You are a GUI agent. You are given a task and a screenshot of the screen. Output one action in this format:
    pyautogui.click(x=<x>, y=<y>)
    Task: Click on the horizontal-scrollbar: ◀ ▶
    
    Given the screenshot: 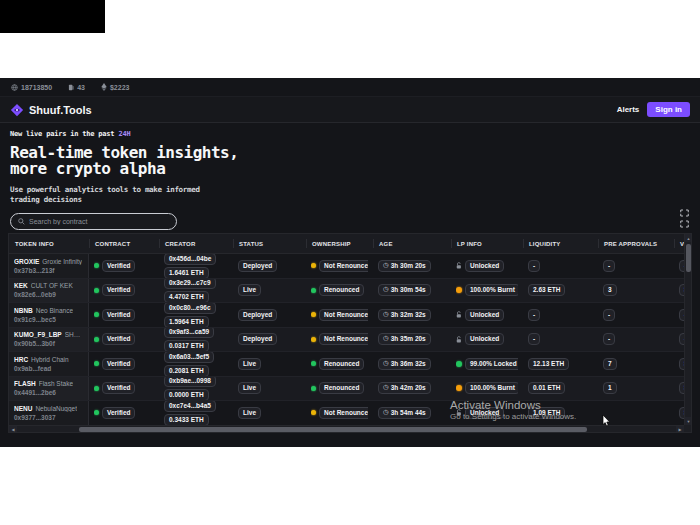 What is the action you would take?
    pyautogui.click(x=346, y=428)
    